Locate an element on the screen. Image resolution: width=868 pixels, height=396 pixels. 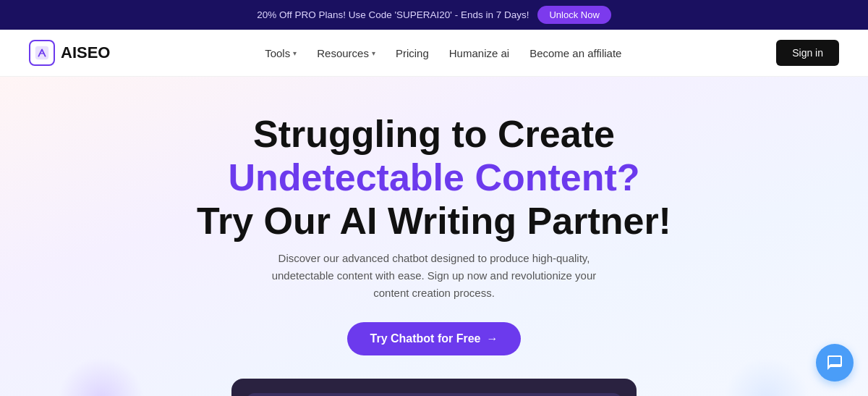
logo-text: AISEO is located at coordinates (85, 53).